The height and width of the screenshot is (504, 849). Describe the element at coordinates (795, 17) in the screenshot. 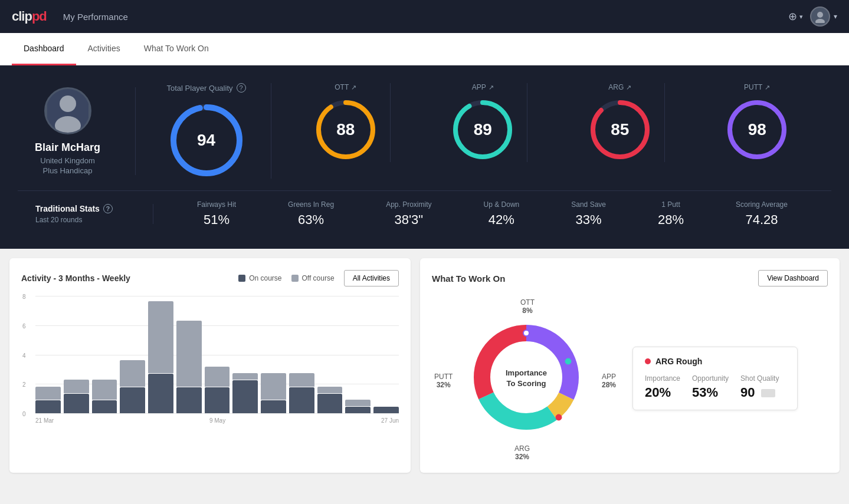

I see `add-button: ⊕ ▾` at that location.